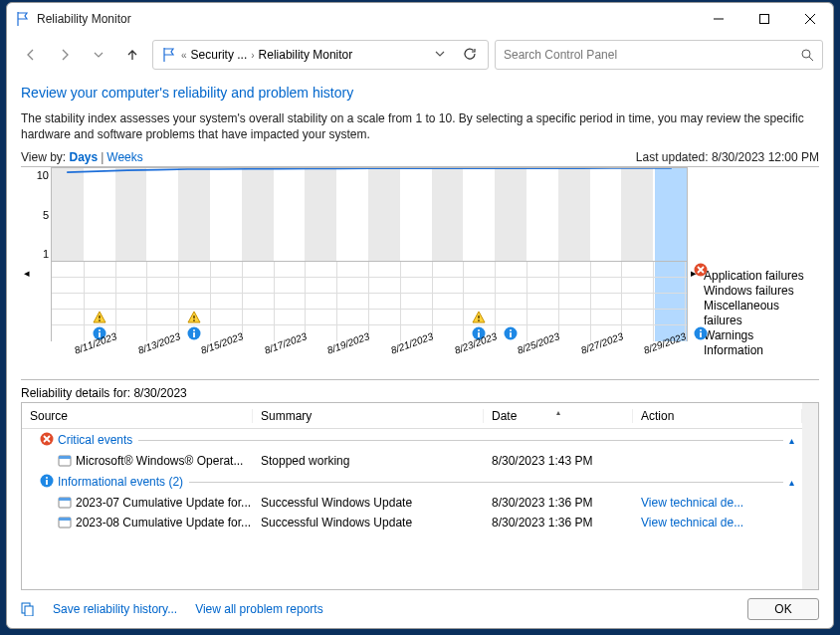 Image resolution: width=840 pixels, height=635 pixels. What do you see at coordinates (440, 55) in the screenshot?
I see `breadcrumb-dropdown` at bounding box center [440, 55].